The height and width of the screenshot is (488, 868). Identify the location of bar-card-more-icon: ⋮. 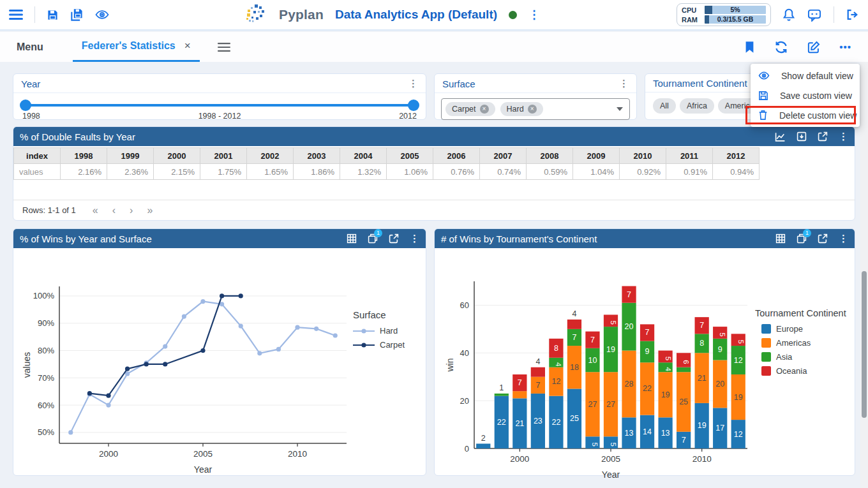
(844, 239).